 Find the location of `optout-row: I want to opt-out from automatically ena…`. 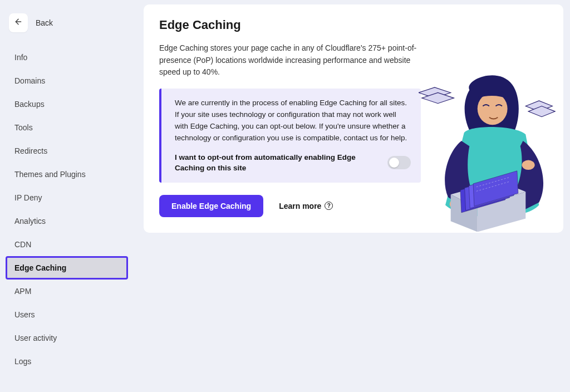

optout-row: I want to opt-out from automatically ena… is located at coordinates (293, 163).